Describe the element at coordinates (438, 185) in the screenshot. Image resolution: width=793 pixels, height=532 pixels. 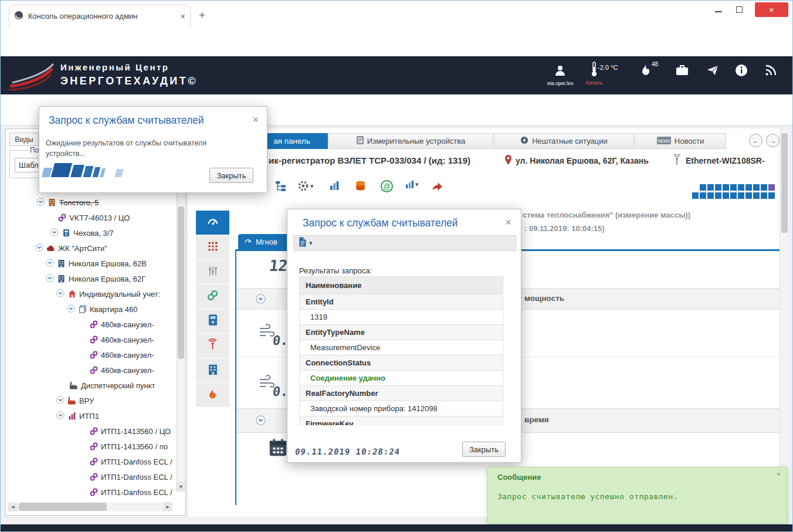
I see `export-icon` at that location.